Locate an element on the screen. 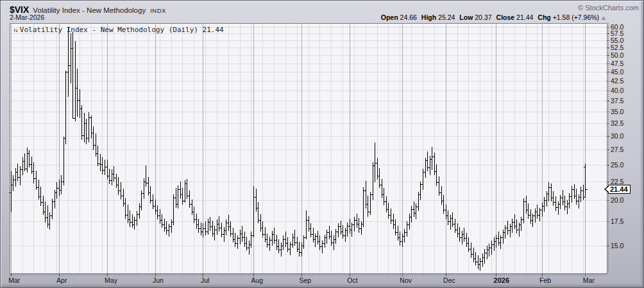  svg-text: 30.0 is located at coordinates (617, 136).